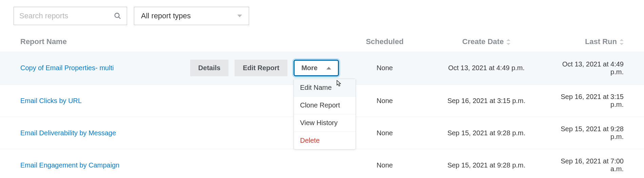 Image resolution: width=644 pixels, height=178 pixels. Describe the element at coordinates (325, 114) in the screenshot. I see `more-dropdown: Edit Name Clone Report View History Dele…` at that location.